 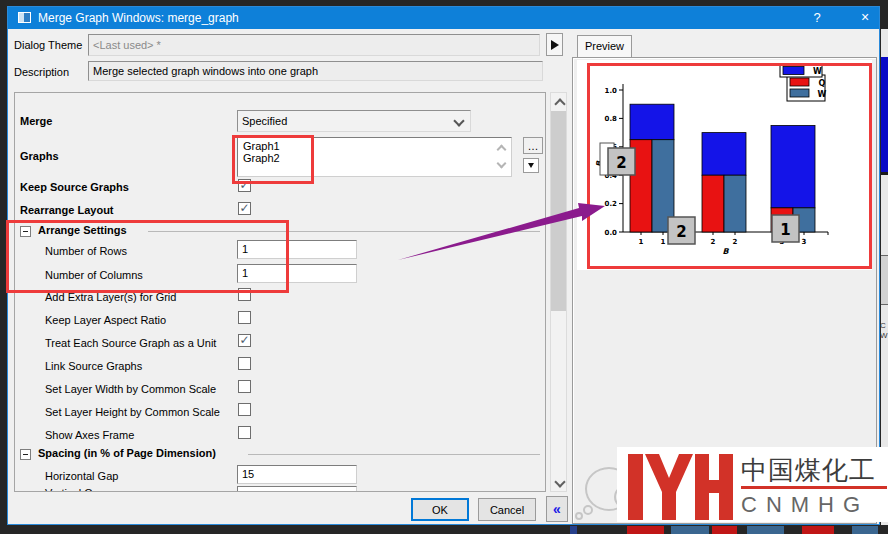 What do you see at coordinates (36, 121) in the screenshot?
I see `merge-label: Merge` at bounding box center [36, 121].